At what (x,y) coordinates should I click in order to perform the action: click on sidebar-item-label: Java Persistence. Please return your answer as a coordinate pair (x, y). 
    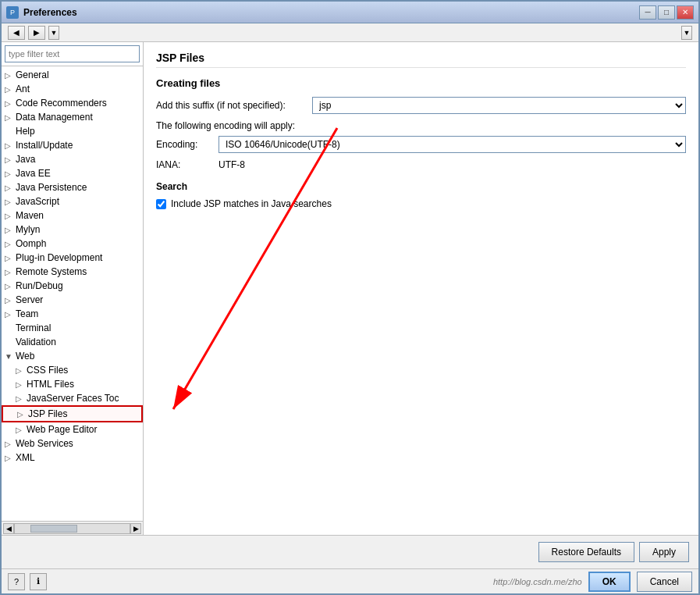
    Looking at the image, I should click on (78, 187).